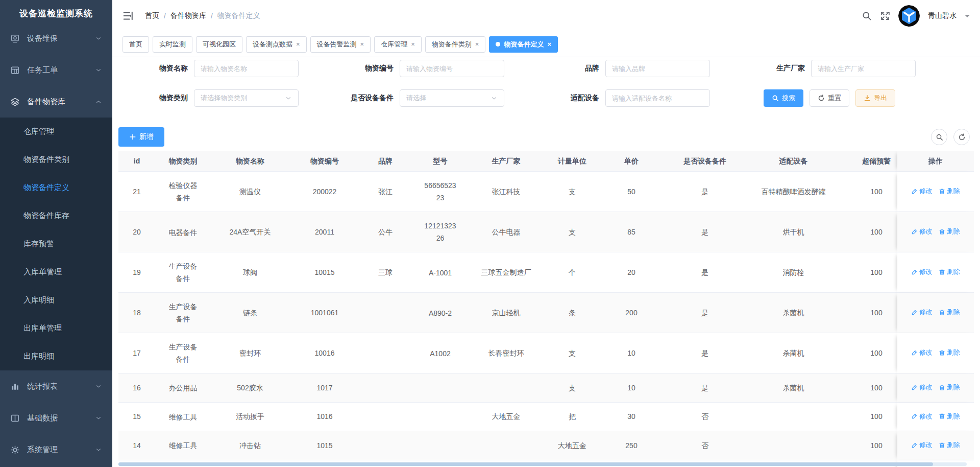  Describe the element at coordinates (56, 386) in the screenshot. I see `sidebar-item: 统计报表` at that location.